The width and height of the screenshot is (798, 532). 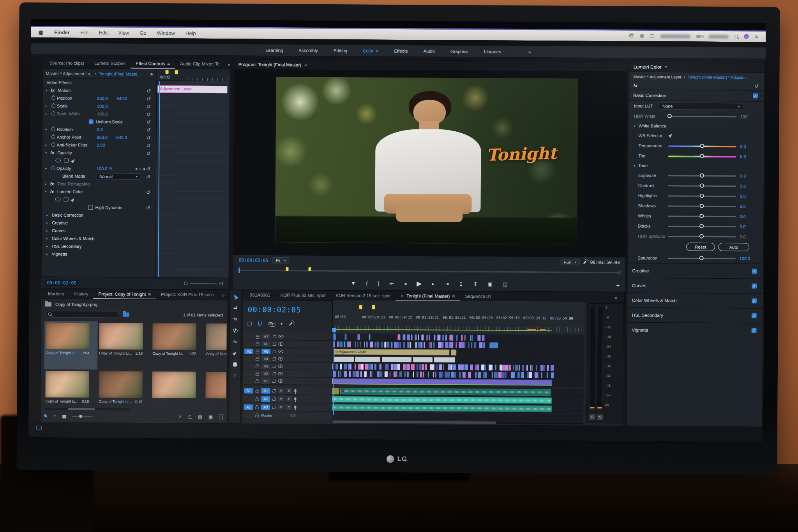 What do you see at coordinates (274, 381) in the screenshot?
I see `sync-lock-icon` at bounding box center [274, 381].